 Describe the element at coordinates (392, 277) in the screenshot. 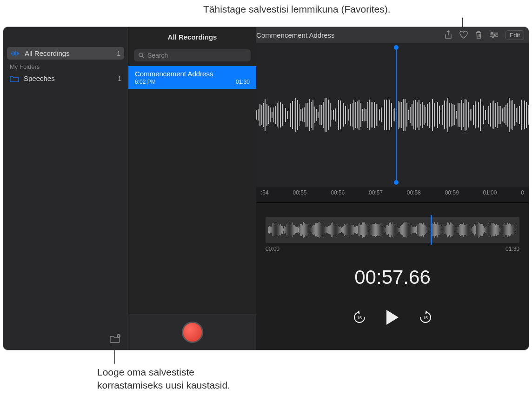

I see `time-display: 00:57.66` at that location.